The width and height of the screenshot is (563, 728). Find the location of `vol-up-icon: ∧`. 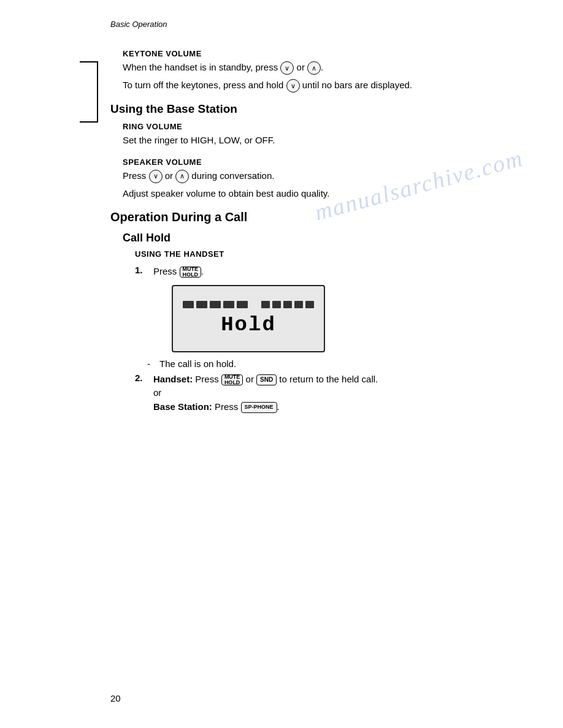

vol-up-icon: ∧ is located at coordinates (314, 68).